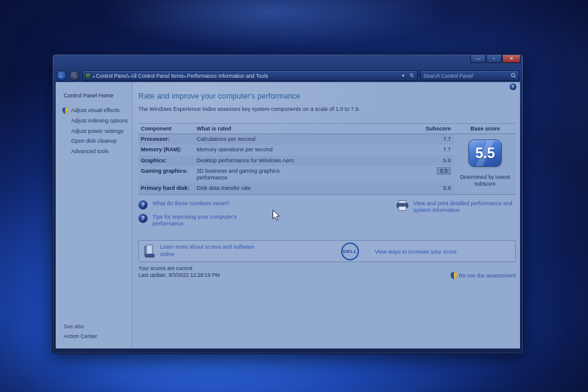 The image size is (588, 392). I want to click on scores-current-text: Your scores are current, so click(179, 268).